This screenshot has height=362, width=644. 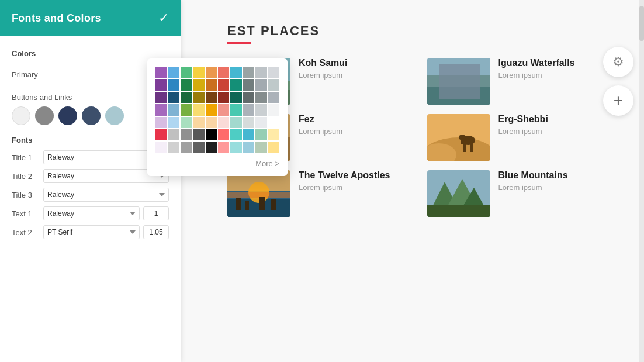 What do you see at coordinates (618, 101) in the screenshot?
I see `plus-button: +` at bounding box center [618, 101].